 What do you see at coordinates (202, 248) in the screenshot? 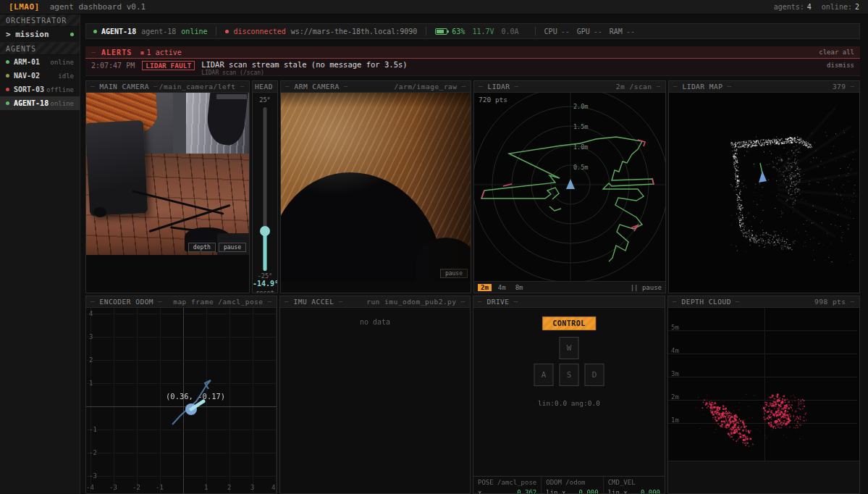
I see `depth-toggle-button: depth` at bounding box center [202, 248].